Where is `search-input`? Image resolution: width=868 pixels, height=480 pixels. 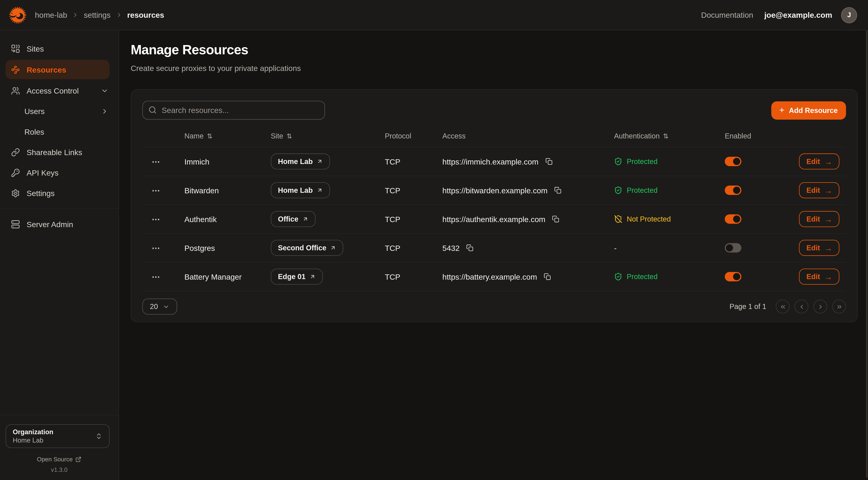 search-input is located at coordinates (234, 110).